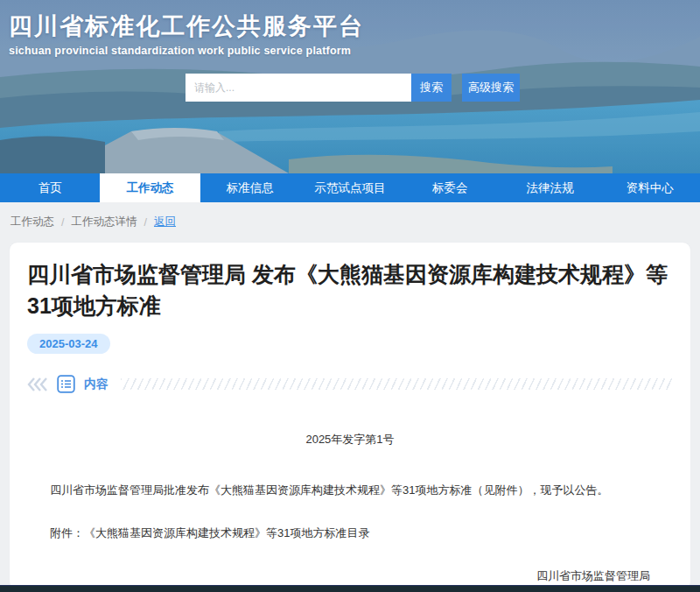 This screenshot has width=700, height=592. What do you see at coordinates (68, 343) in the screenshot?
I see `article-date-badge: 2025-03-24` at bounding box center [68, 343].